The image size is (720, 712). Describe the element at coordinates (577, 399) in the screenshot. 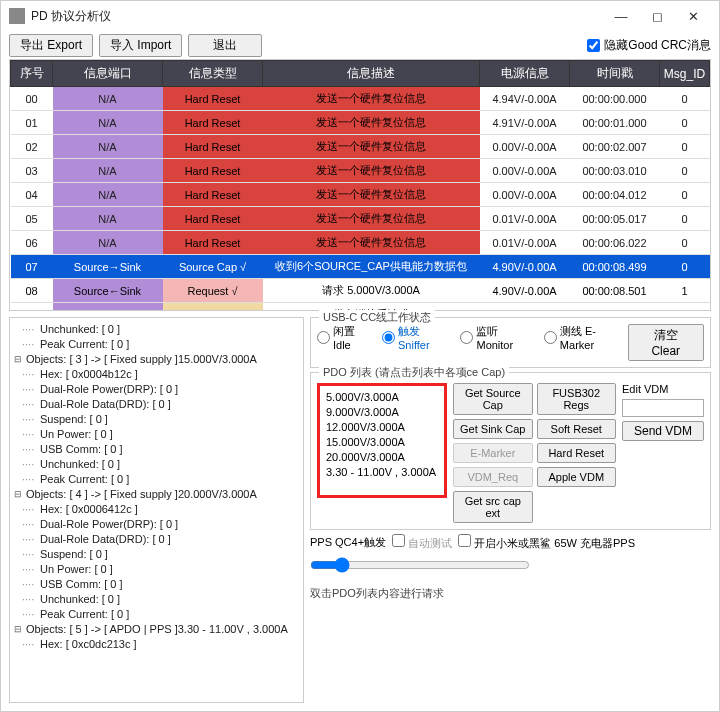

I see `fusb302-regs-button: FUSB302 Regs` at that location.